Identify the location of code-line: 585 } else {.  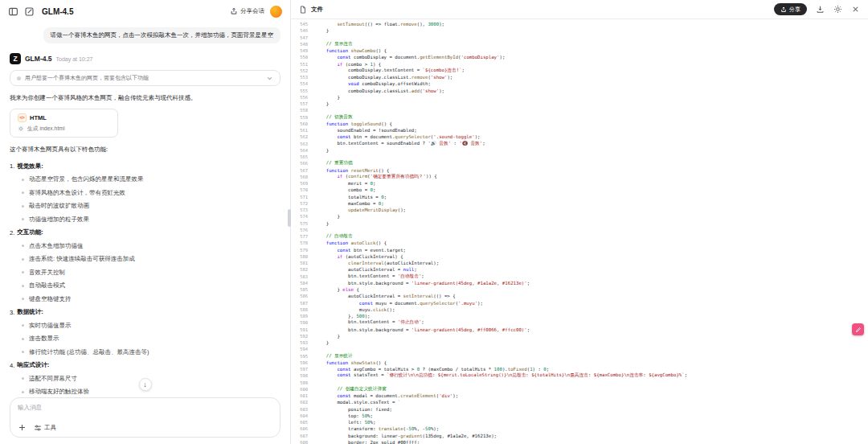
(581, 290).